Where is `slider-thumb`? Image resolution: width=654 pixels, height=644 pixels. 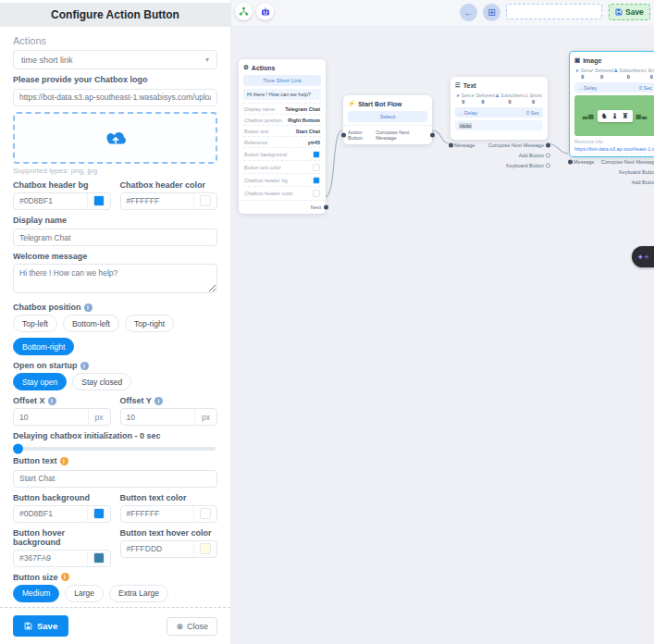 slider-thumb is located at coordinates (19, 450).